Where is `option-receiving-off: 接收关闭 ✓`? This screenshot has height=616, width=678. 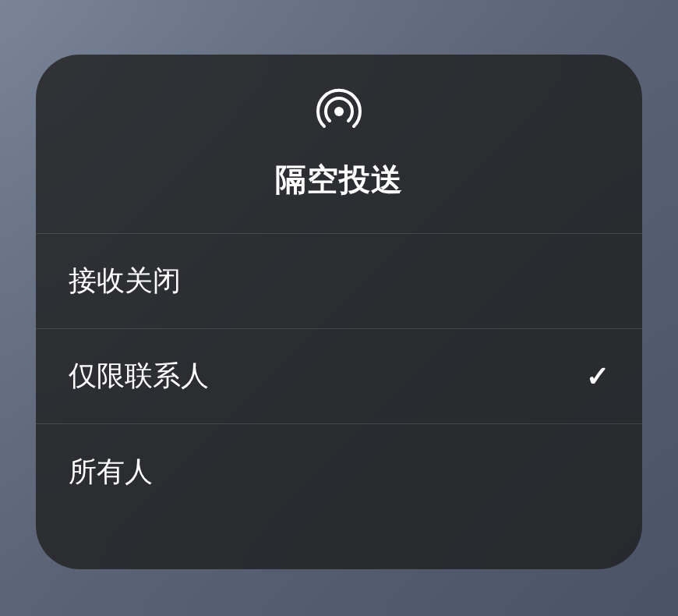
option-receiving-off: 接收关闭 ✓ is located at coordinates (339, 281).